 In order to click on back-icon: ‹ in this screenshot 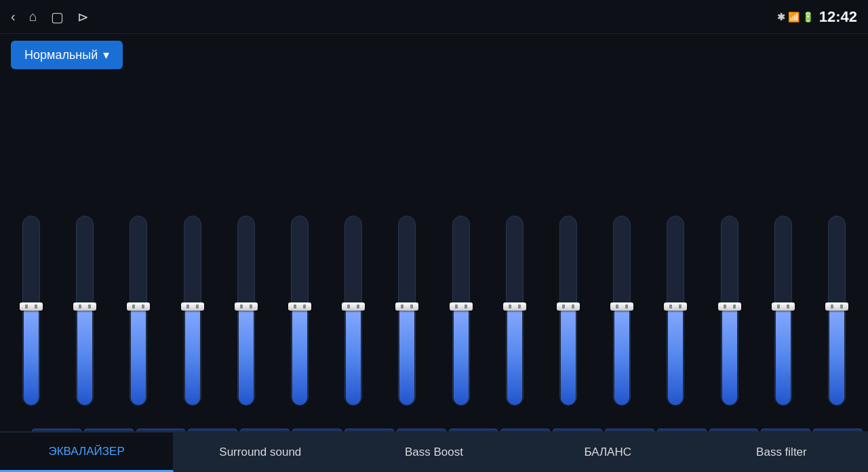, I will do `click(14, 16)`.